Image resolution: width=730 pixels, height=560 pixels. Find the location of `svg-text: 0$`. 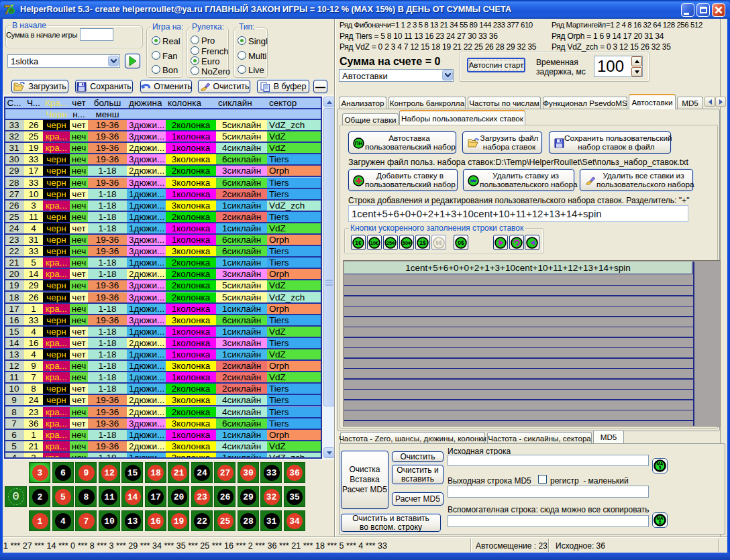

svg-text: 0$ is located at coordinates (461, 243).